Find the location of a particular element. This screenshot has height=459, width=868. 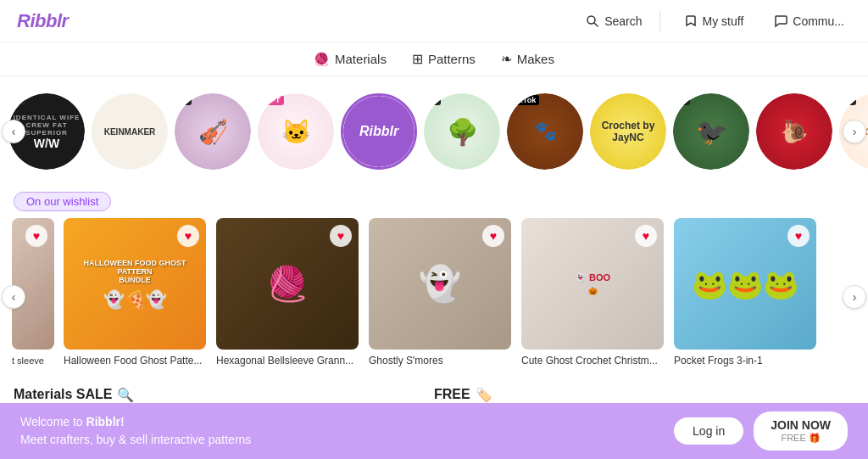

subnav-materials: 🧶 Materials is located at coordinates (350, 59).